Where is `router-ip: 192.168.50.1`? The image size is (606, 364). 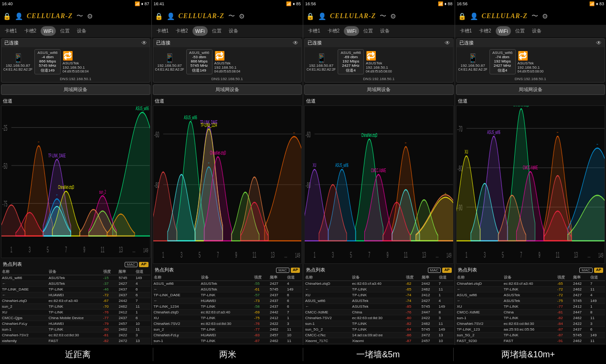
router-ip: 192.168.50.1 is located at coordinates (531, 68).